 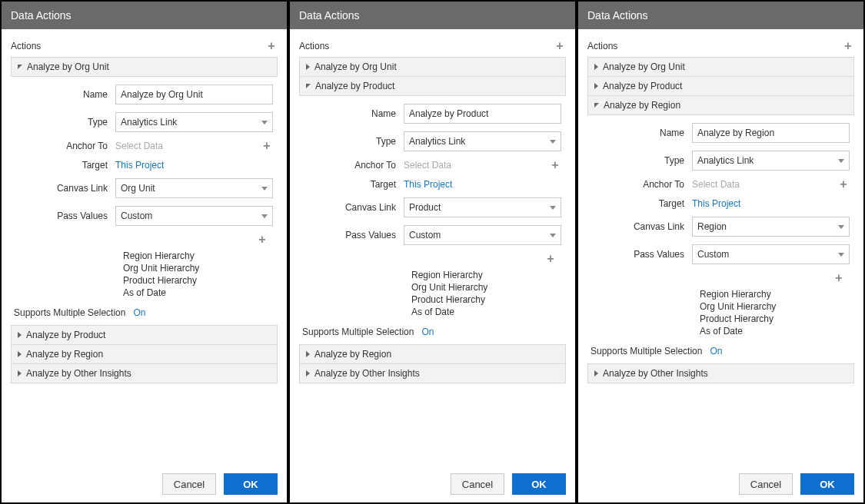 What do you see at coordinates (194, 188) in the screenshot?
I see `canvas-link-select: Org Unit` at bounding box center [194, 188].